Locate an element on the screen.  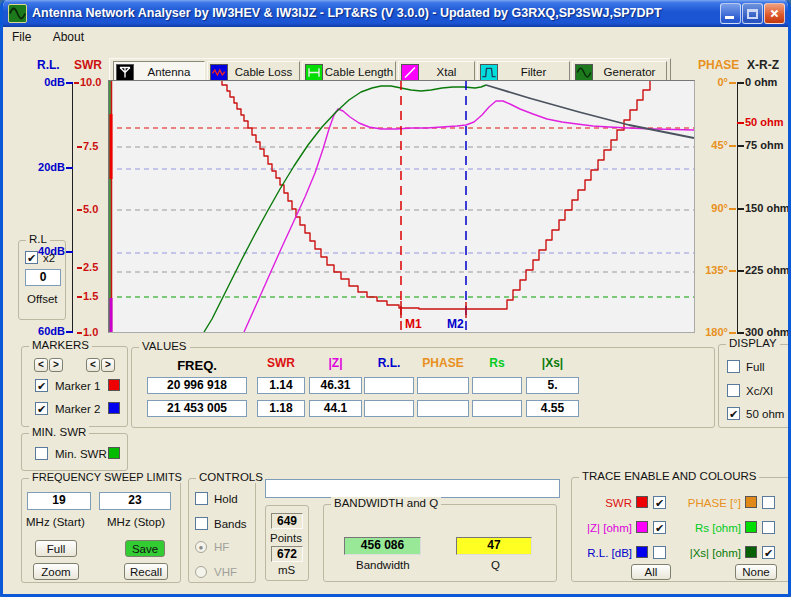
trace-swr-label: SWR is located at coordinates (604, 503).